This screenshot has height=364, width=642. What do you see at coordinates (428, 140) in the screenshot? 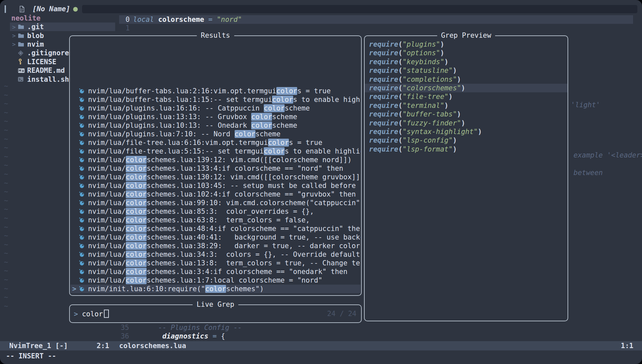
I see `code-token: "lsp-config"` at bounding box center [428, 140].